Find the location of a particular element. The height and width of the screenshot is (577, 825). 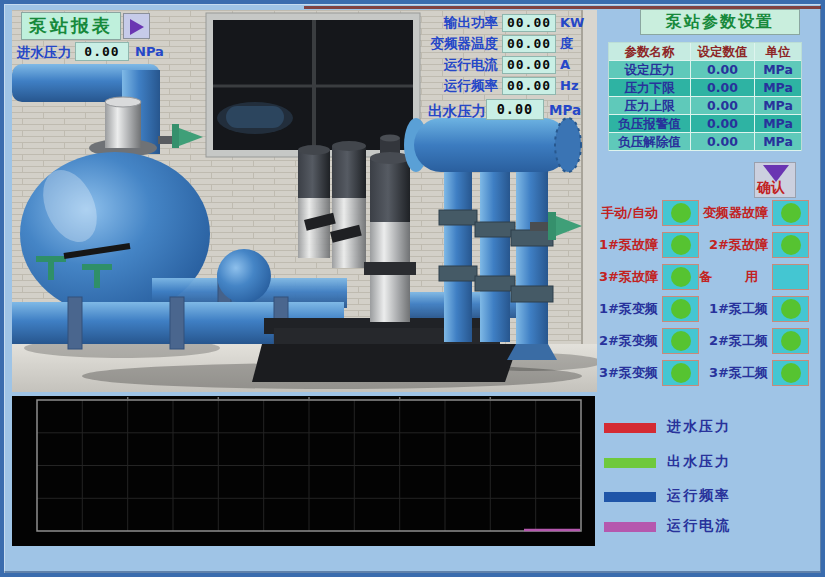

inlet-pressure-value: 0.00 is located at coordinates (102, 52).